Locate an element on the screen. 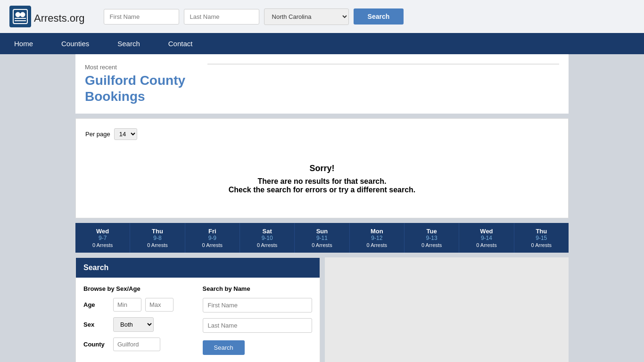  logo-text: Arrests.org is located at coordinates (59, 17).